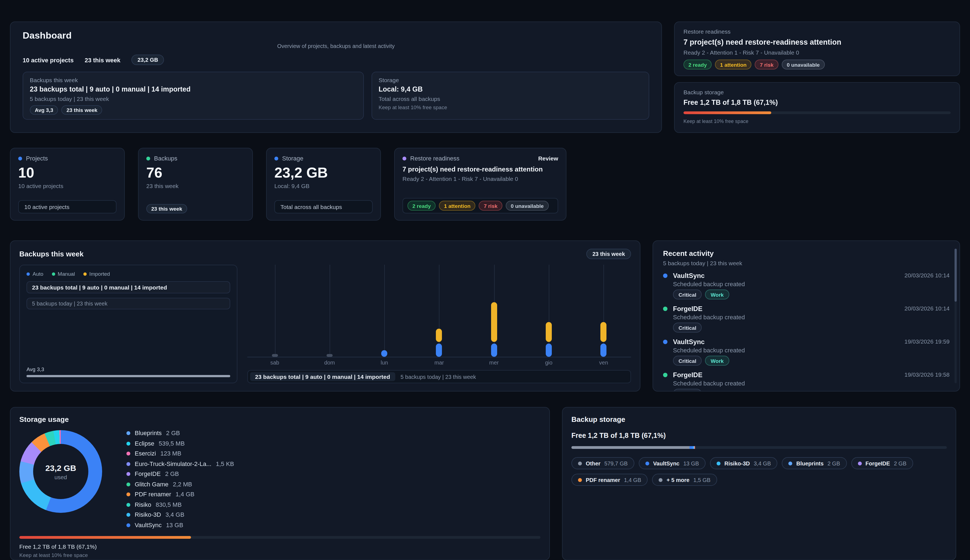 The width and height of the screenshot is (970, 560). Describe the element at coordinates (280, 555) in the screenshot. I see `storage-note: Keep at least 10% free space` at that location.